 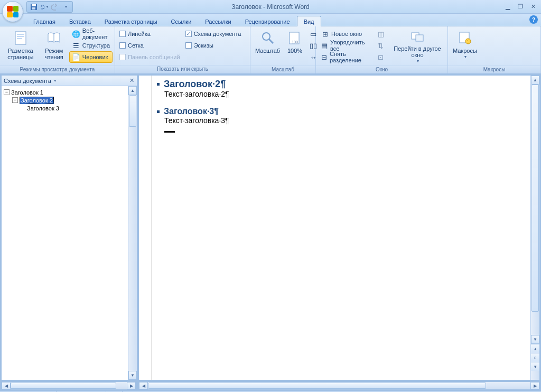 What do you see at coordinates (381, 45) in the screenshot?
I see `sync-scroll-icon: ⇅` at bounding box center [381, 45].